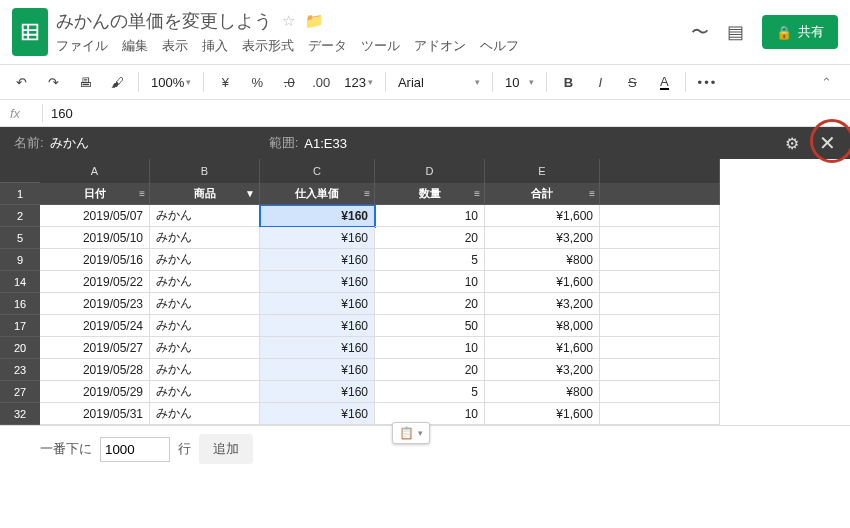 The image size is (850, 528). Describe the element at coordinates (171, 82) in the screenshot. I see `zoom-select: 100%▾` at that location.